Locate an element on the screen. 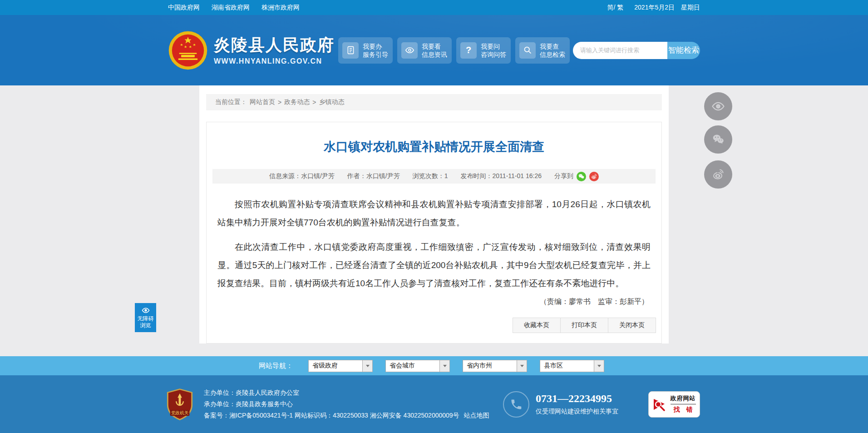  lang-toggle: 简/ 繁 is located at coordinates (616, 8).